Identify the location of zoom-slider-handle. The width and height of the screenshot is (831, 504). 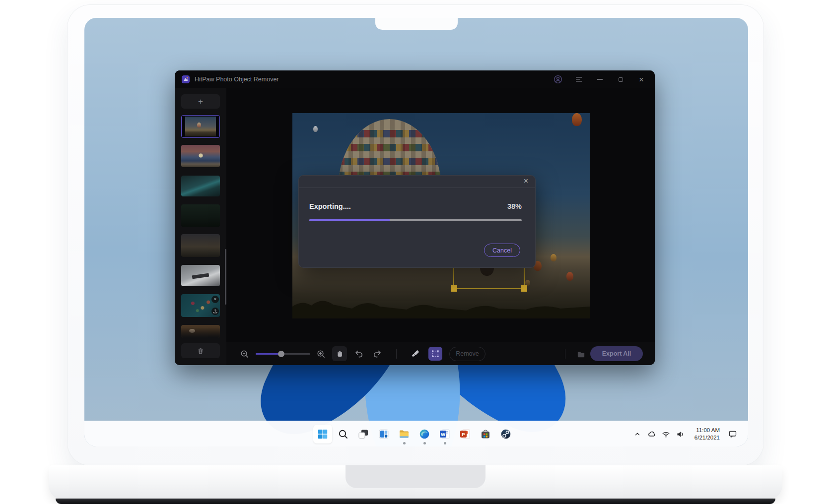
(281, 354).